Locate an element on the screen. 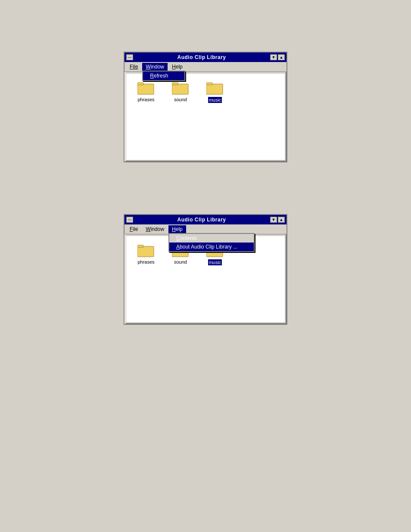  system-menu-button-1: — is located at coordinates (130, 57).